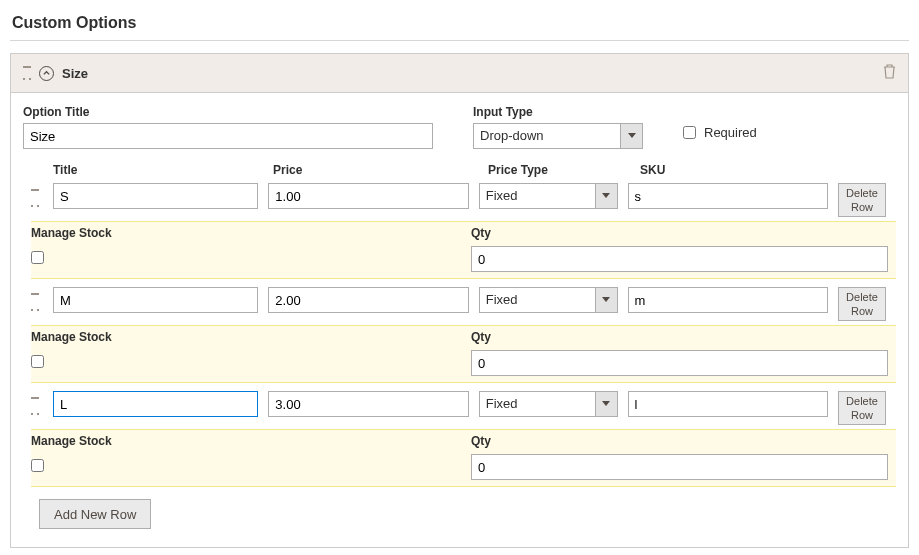 This screenshot has height=555, width=919. Describe the element at coordinates (564, 170) in the screenshot. I see `header-price-type: Price Type` at that location.